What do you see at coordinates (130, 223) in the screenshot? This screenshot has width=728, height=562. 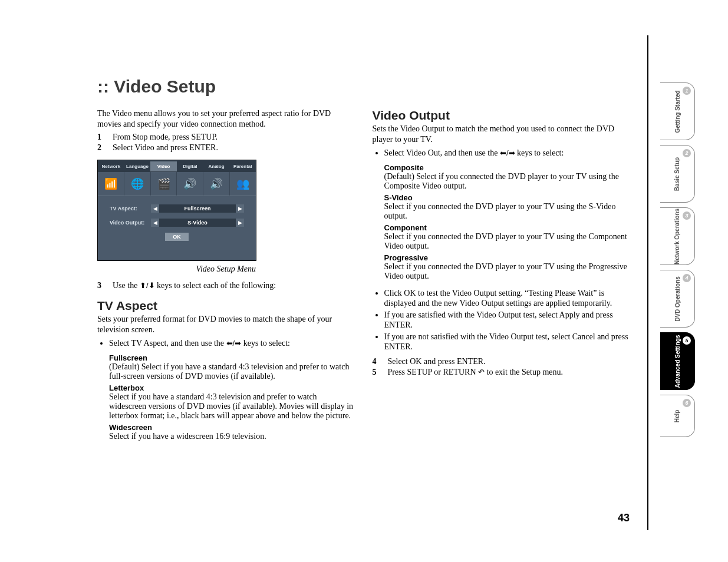 I see `video-output-label: Video Output:` at bounding box center [130, 223].